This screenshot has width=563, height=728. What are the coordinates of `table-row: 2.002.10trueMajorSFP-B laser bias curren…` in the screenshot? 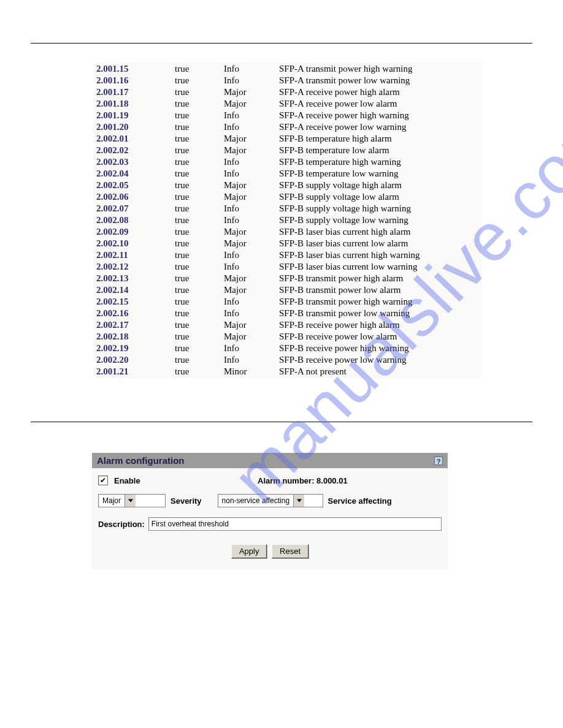 It's located at (288, 244).